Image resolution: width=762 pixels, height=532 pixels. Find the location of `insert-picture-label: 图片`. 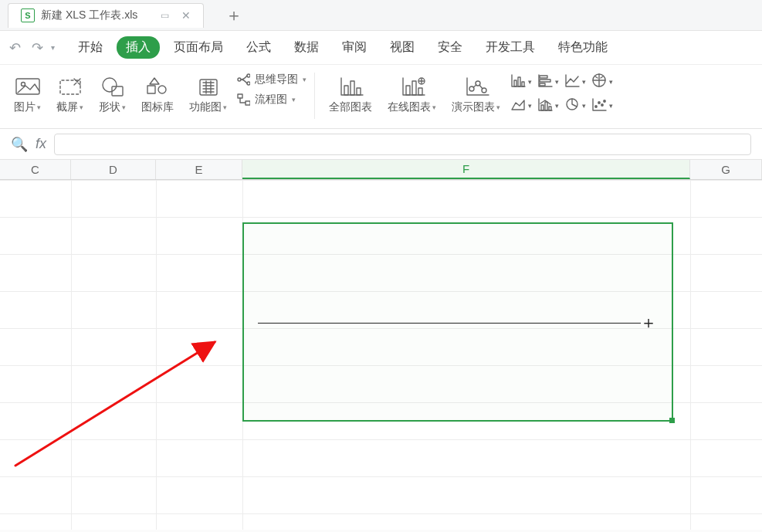

insert-picture-label: 图片 is located at coordinates (25, 107).